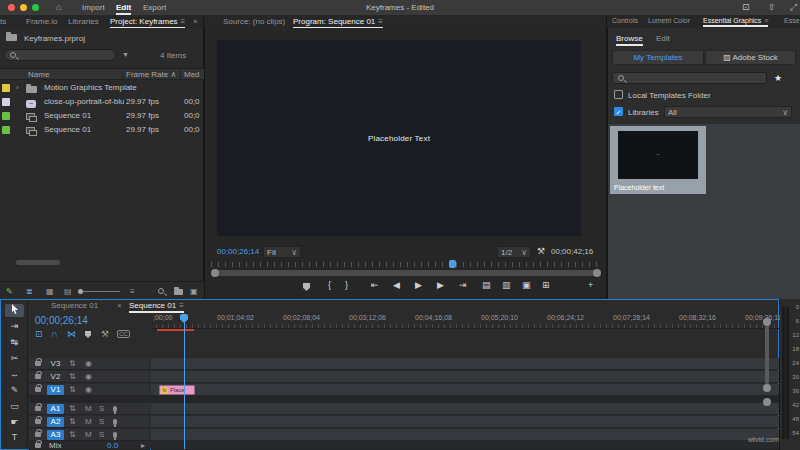 The image size is (800, 450). What do you see at coordinates (625, 20) in the screenshot?
I see `tab-effect-controls: Controls` at bounding box center [625, 20].